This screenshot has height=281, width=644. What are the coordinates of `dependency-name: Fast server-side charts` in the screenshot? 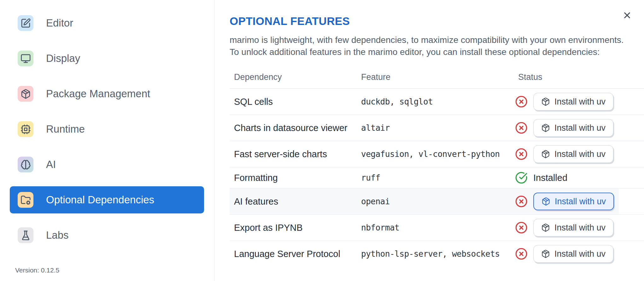 It's located at (295, 154).